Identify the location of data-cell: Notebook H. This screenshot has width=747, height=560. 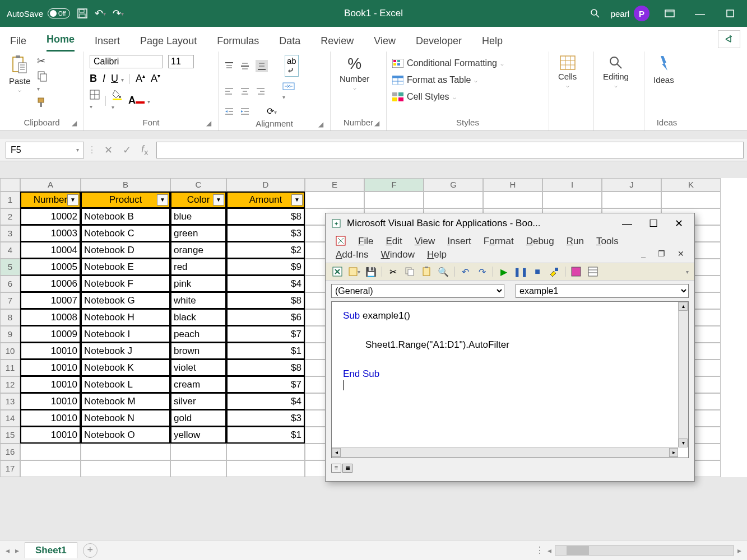
(126, 318).